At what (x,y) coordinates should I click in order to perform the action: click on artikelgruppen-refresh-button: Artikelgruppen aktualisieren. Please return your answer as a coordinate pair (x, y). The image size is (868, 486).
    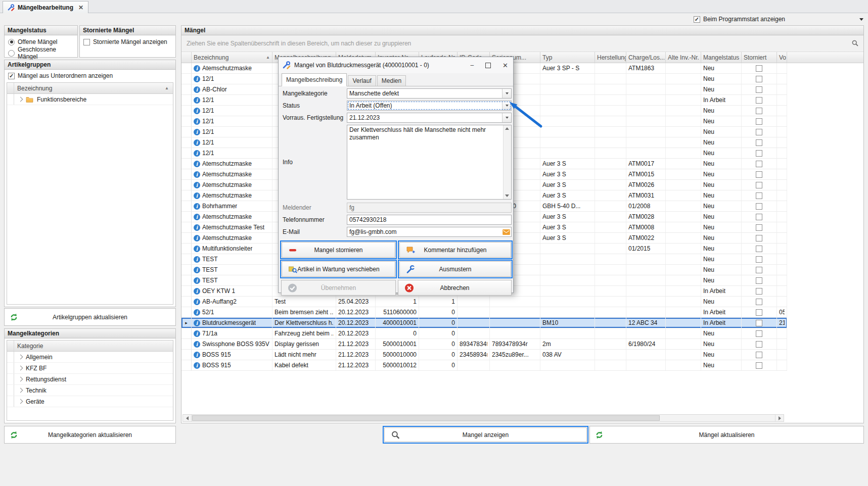
    Looking at the image, I should click on (90, 317).